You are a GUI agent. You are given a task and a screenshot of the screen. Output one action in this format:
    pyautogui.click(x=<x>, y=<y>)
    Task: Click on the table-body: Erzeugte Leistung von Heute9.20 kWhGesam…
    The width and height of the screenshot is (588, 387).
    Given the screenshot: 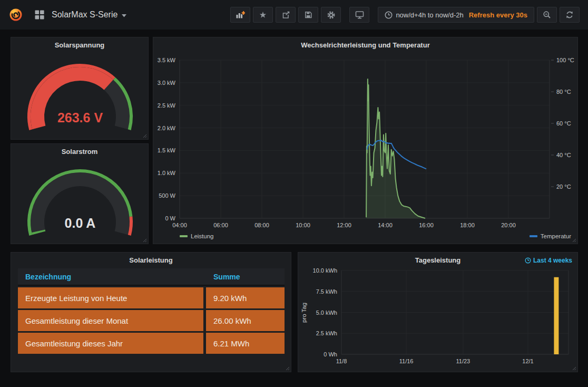 What is the action you would take?
    pyautogui.click(x=151, y=321)
    